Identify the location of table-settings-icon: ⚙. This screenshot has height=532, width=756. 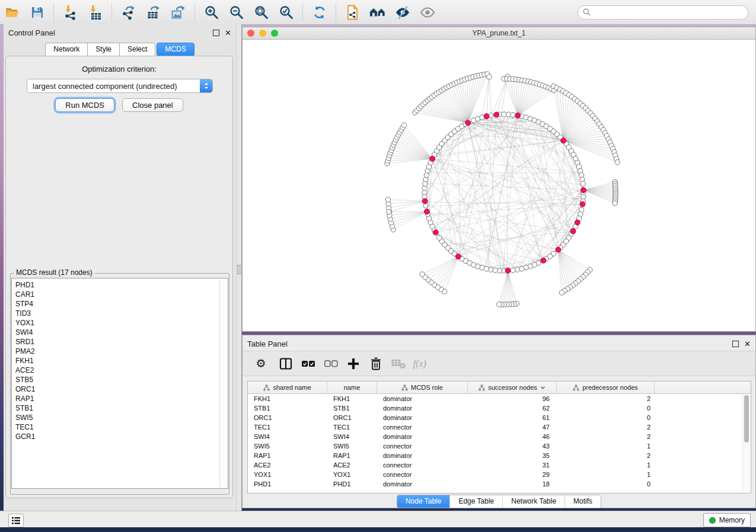
(261, 364).